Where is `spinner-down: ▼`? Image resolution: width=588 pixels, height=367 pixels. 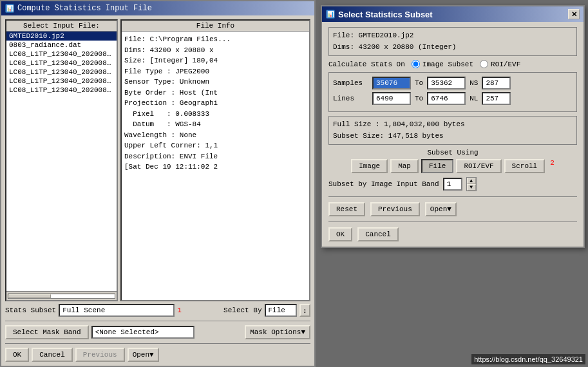 spinner-down: ▼ is located at coordinates (471, 187).